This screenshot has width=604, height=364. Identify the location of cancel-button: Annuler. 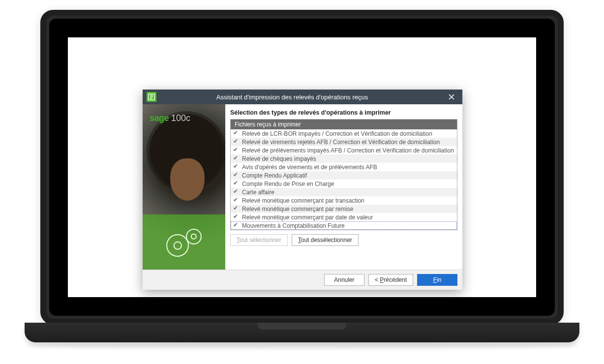
(344, 280).